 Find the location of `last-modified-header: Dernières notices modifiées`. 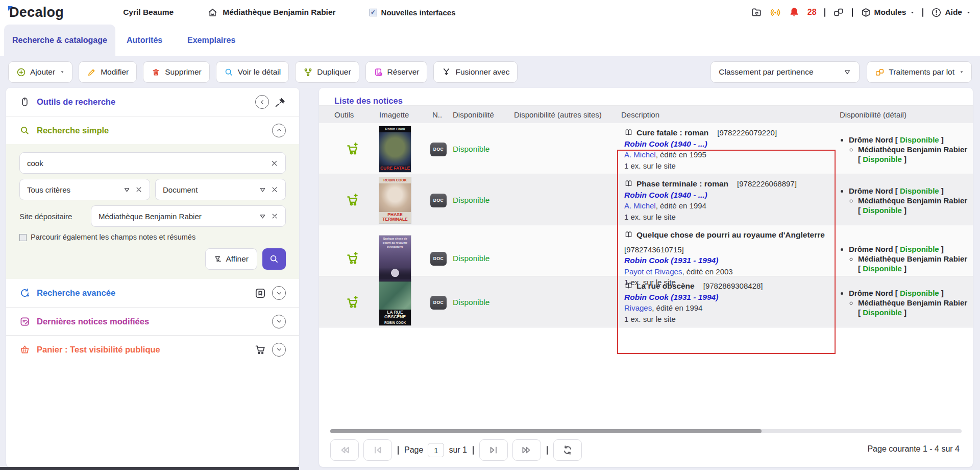

last-modified-header: Dernières notices modifiées is located at coordinates (153, 321).